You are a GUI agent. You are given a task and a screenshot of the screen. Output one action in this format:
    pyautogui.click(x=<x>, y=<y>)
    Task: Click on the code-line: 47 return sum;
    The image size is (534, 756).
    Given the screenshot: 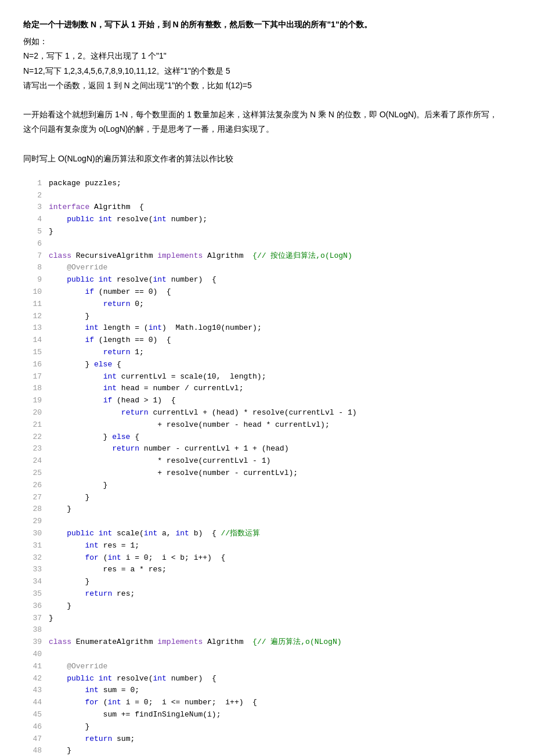 What is the action you would take?
    pyautogui.click(x=267, y=740)
    